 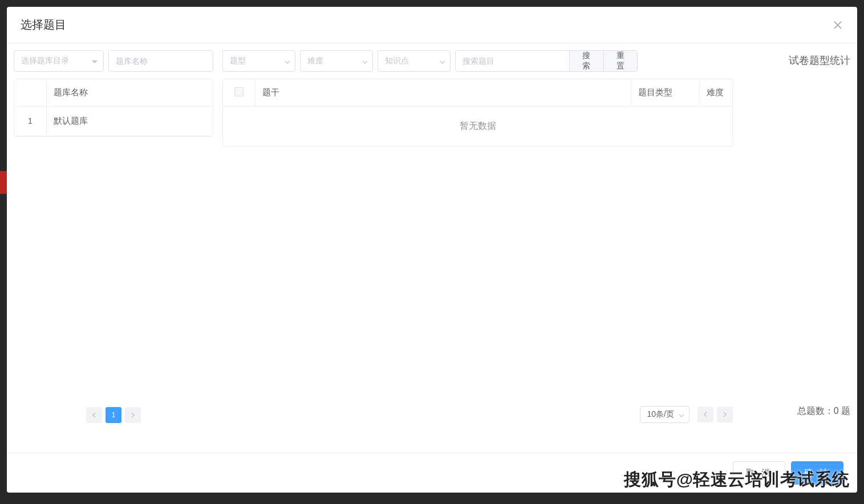 I want to click on close-icon, so click(x=838, y=25).